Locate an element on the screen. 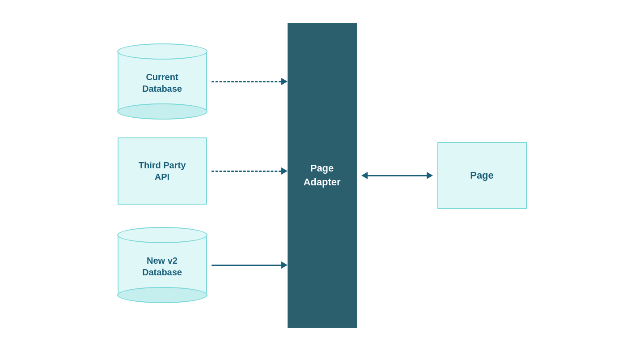  page-adapter-label: Page Adapter is located at coordinates (322, 176).